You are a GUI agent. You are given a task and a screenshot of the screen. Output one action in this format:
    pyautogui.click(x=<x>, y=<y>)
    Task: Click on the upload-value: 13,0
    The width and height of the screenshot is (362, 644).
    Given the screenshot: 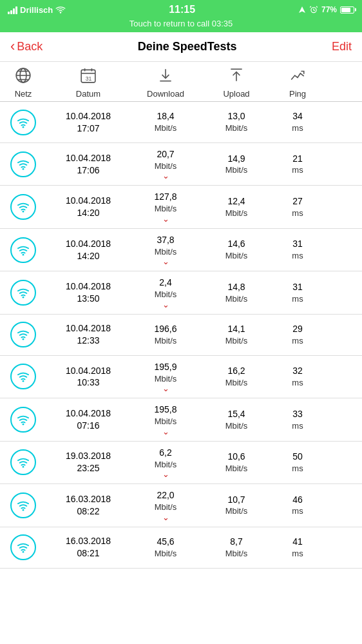 What is the action you would take?
    pyautogui.click(x=236, y=116)
    